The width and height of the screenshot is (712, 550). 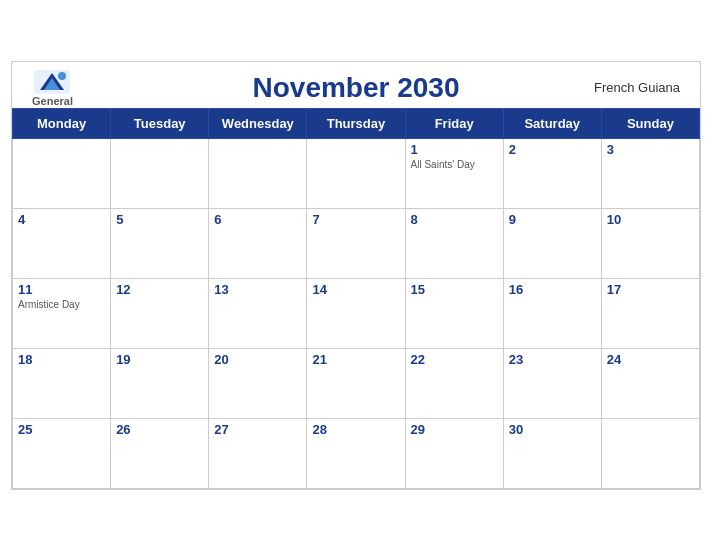 What do you see at coordinates (650, 243) in the screenshot?
I see `calendar-cell: 10` at bounding box center [650, 243].